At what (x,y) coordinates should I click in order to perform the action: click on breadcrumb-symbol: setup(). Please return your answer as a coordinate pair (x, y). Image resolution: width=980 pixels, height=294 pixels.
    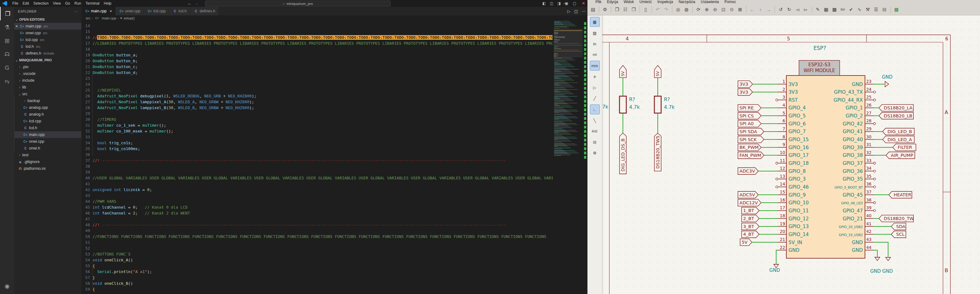
    Looking at the image, I should click on (129, 18).